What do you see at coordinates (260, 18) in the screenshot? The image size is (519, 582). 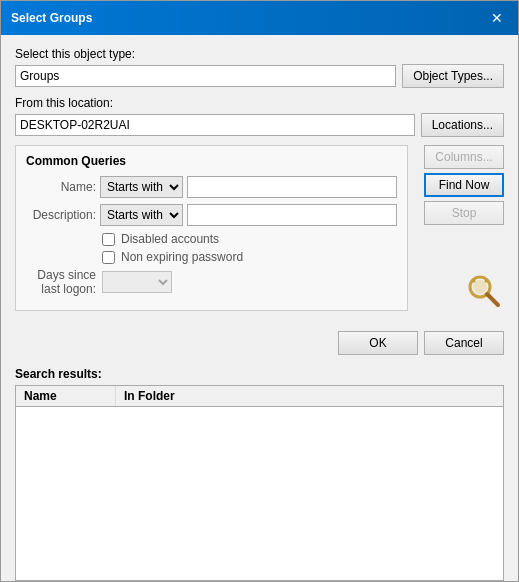 I see `title-bar: Select Groups ✕` at bounding box center [260, 18].